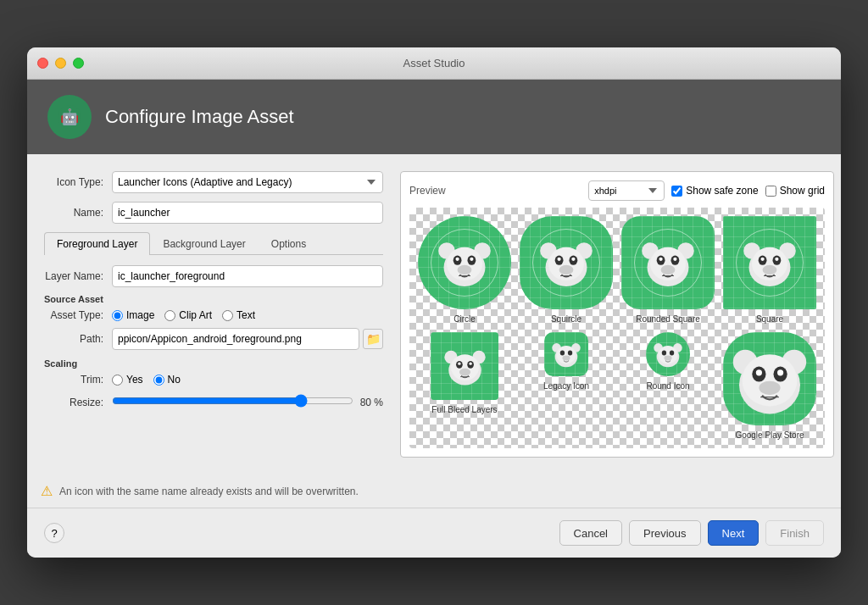  What do you see at coordinates (434, 532) in the screenshot?
I see `footer: ? Cancel Previous Next Finish` at bounding box center [434, 532].